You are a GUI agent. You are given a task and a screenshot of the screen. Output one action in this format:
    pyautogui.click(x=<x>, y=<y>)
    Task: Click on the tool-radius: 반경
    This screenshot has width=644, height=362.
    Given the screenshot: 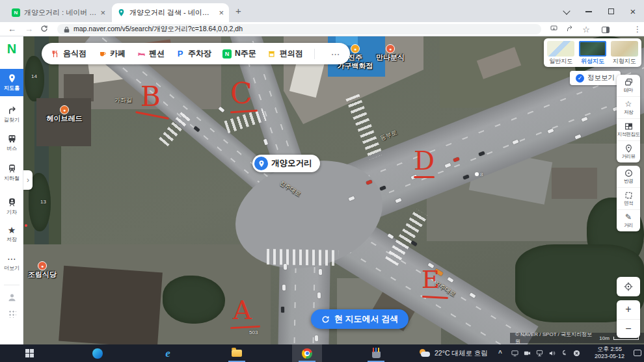 What is the action you would take?
    pyautogui.click(x=628, y=177)
    